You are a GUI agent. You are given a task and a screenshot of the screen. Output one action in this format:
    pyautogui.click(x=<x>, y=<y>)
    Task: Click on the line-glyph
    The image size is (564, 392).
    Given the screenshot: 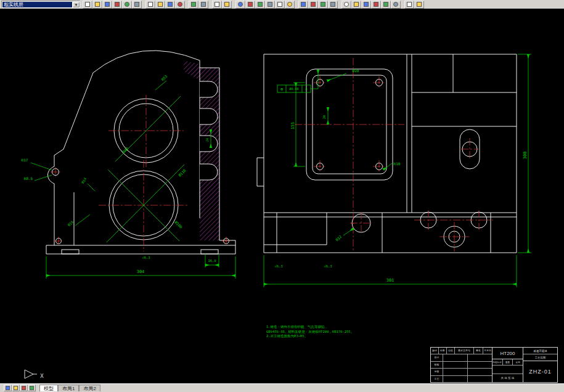 What is the action you would take?
    pyautogui.click(x=346, y=4)
    